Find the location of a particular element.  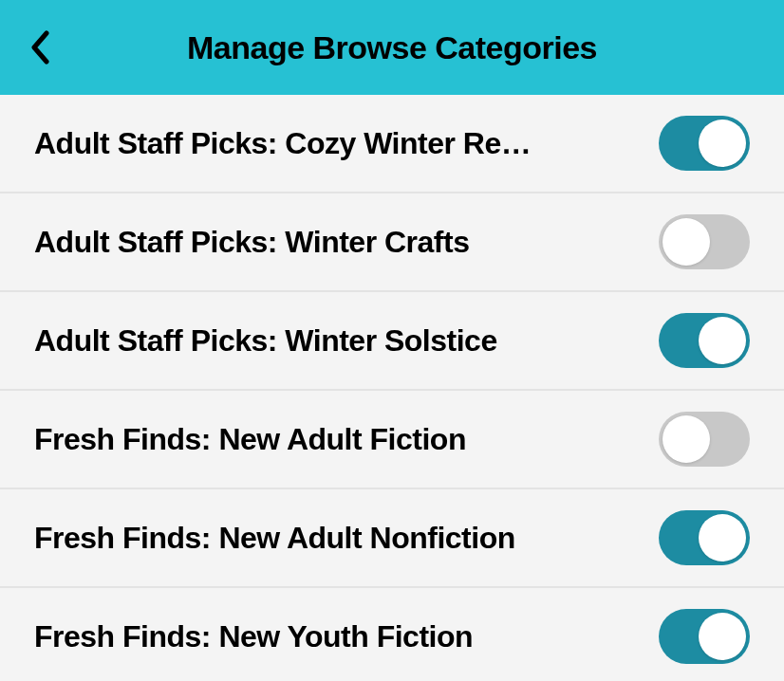

back-button is located at coordinates (40, 47).